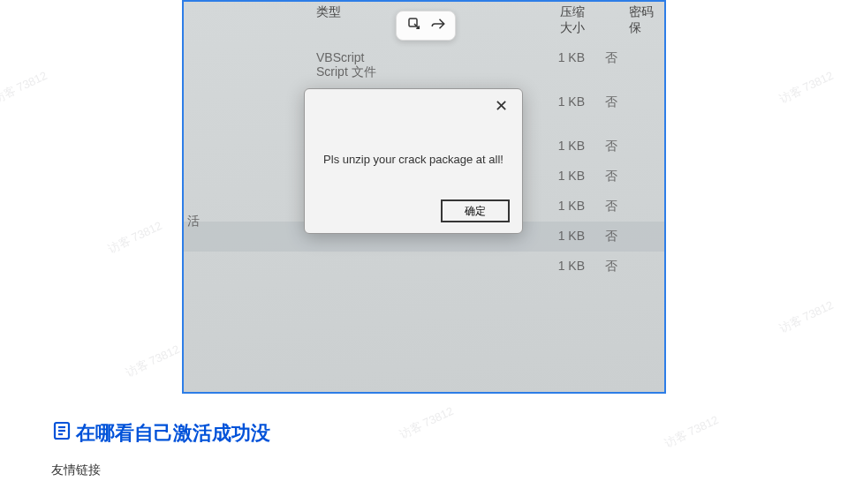  Describe the element at coordinates (161, 433) in the screenshot. I see `article-title-link: 在哪看自己激活成功没` at that location.